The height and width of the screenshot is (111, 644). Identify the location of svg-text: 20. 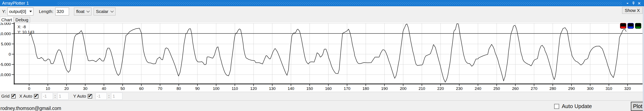
(66, 89).